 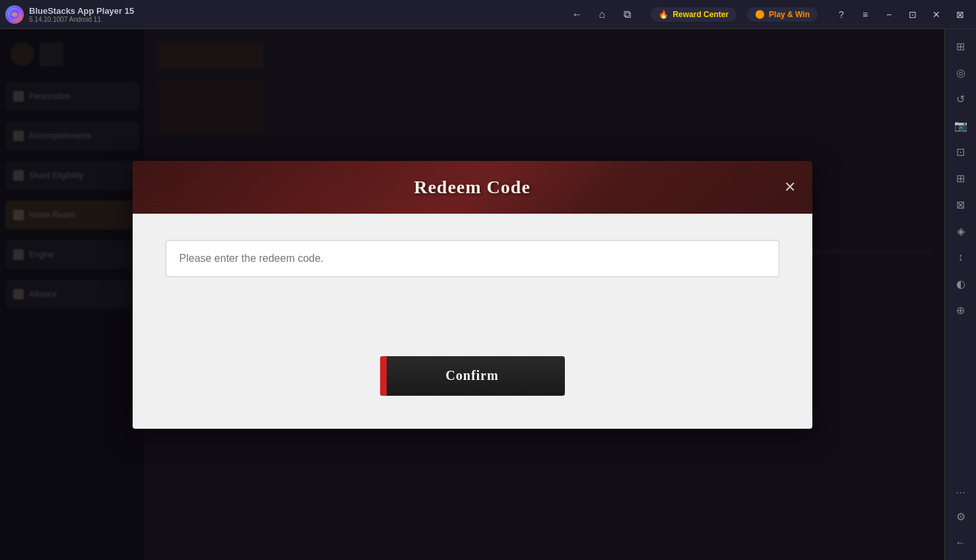 What do you see at coordinates (961, 73) in the screenshot?
I see `sidebar-btn-1: ◎` at bounding box center [961, 73].